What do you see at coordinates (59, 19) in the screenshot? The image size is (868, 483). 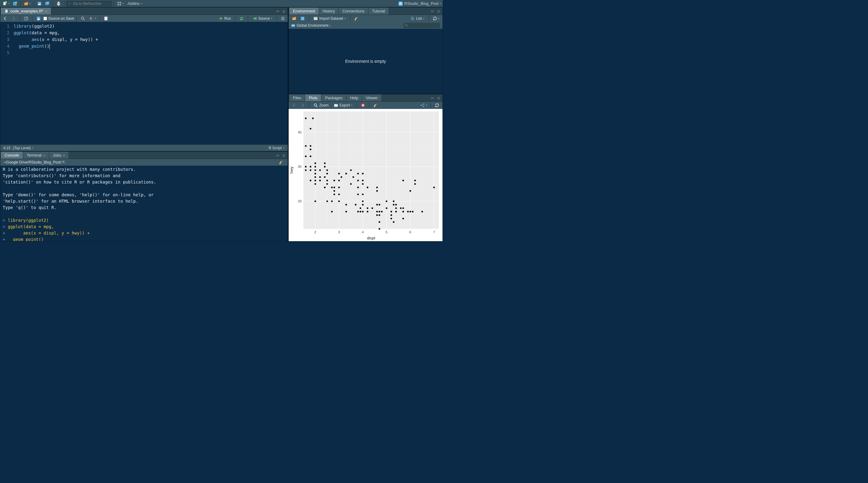 I see `source-on-save-checkbox: Source on Save` at bounding box center [59, 19].